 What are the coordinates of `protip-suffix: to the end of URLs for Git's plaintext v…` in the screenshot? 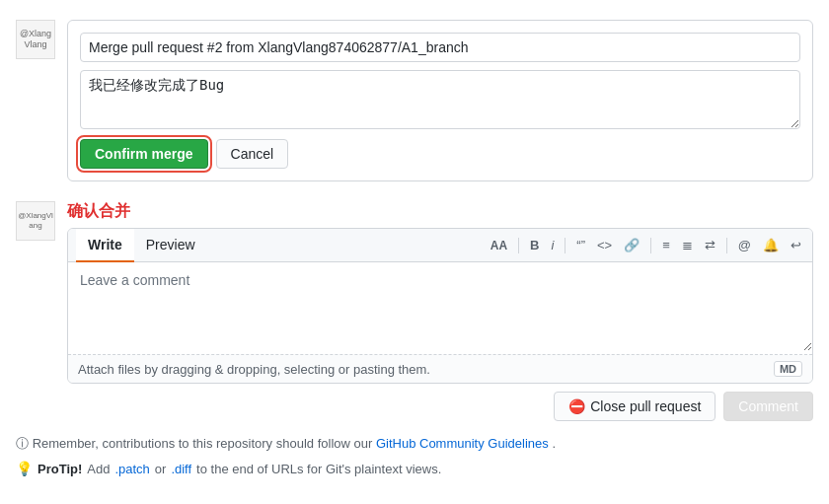 It's located at (319, 469).